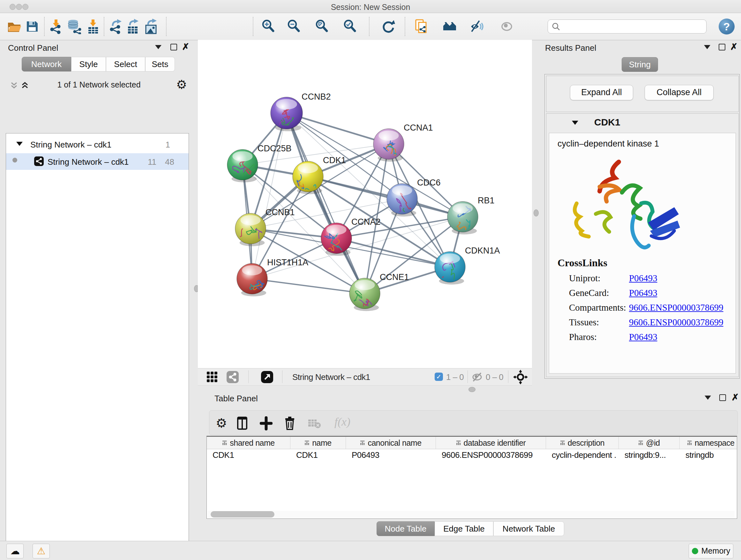 This screenshot has width=741, height=560. I want to click on warnings-button: ⚠, so click(41, 551).